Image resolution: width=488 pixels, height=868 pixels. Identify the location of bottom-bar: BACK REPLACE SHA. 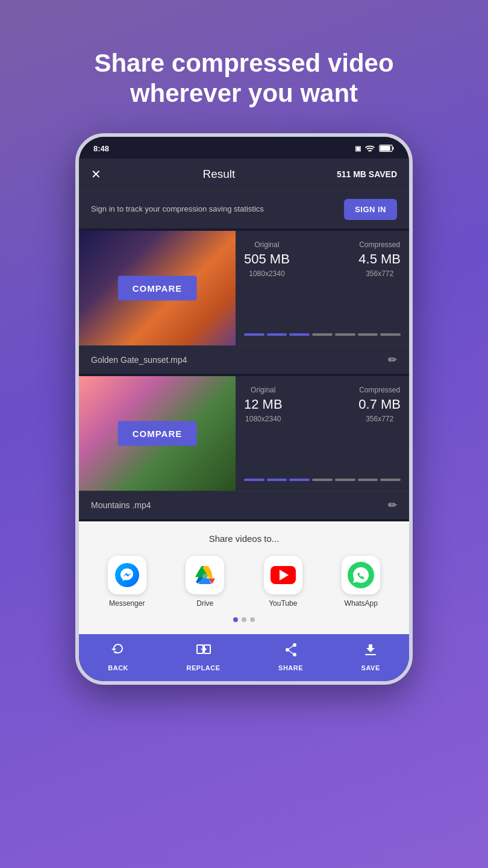
(244, 658).